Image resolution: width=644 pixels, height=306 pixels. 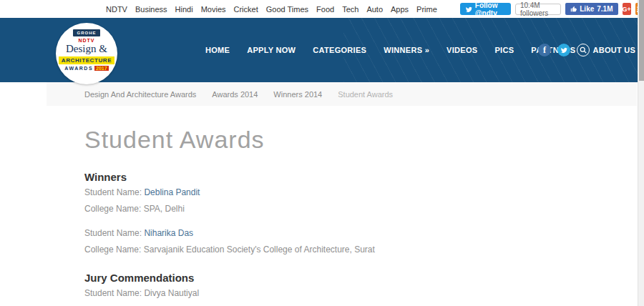 I want to click on student-line: Student Name: Deblina Pandit, so click(x=364, y=192).